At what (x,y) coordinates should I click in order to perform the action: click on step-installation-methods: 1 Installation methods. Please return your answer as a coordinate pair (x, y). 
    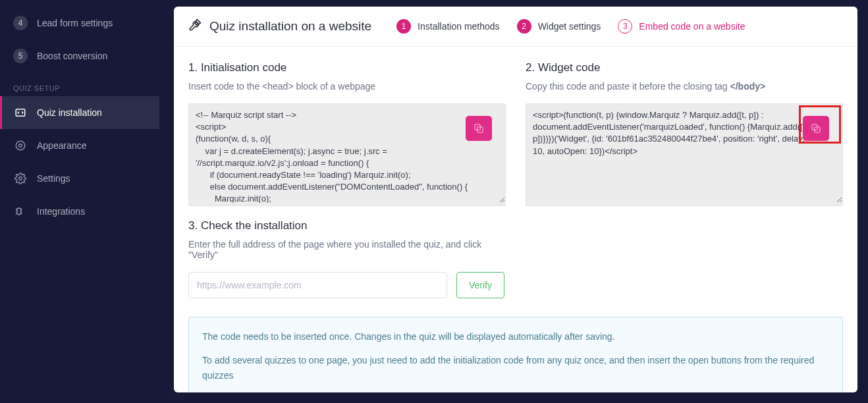
    Looking at the image, I should click on (448, 26).